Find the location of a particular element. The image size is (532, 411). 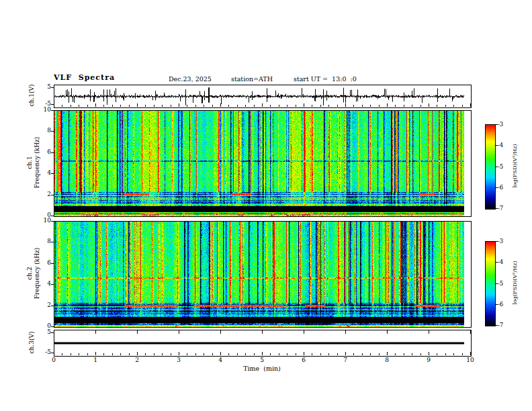

colorbar-tick-label: -5 is located at coordinates (504, 283).